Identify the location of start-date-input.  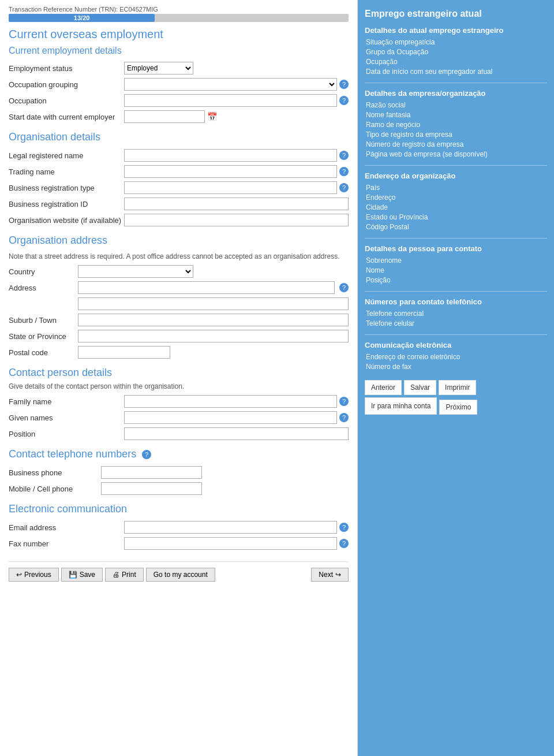
(164, 117).